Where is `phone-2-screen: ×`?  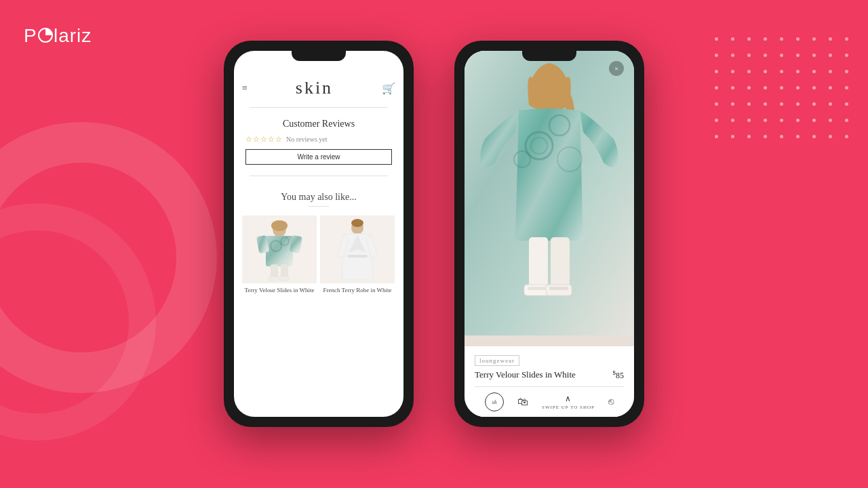 phone-2-screen: × is located at coordinates (549, 234).